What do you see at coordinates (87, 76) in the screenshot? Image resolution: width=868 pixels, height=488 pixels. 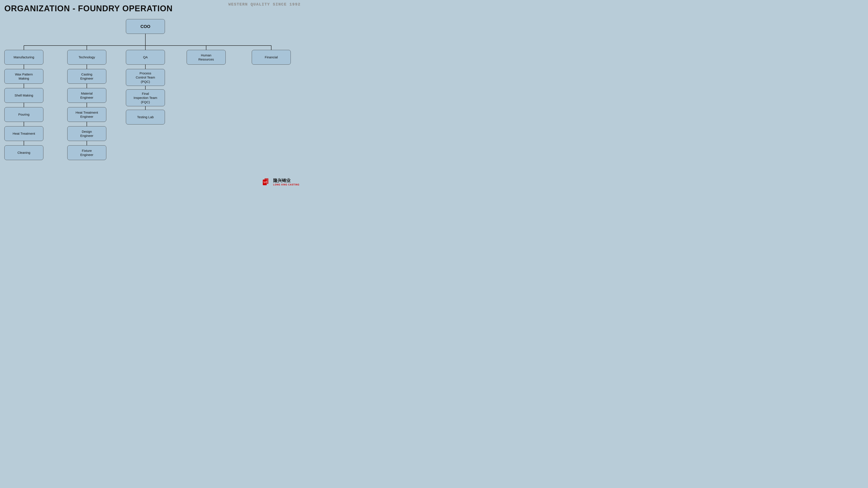 I see `org-node-casting_eng: CastingEngineer` at bounding box center [87, 76].